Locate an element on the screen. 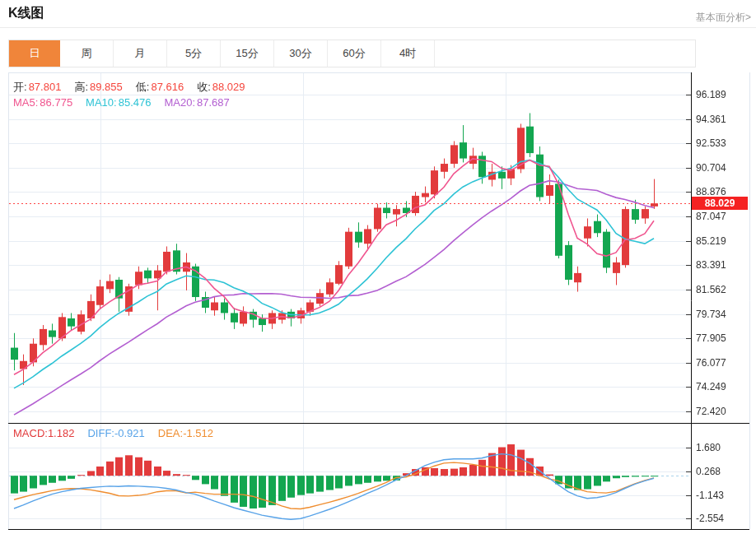 This screenshot has height=534, width=756. header-divider is located at coordinates (378, 28).